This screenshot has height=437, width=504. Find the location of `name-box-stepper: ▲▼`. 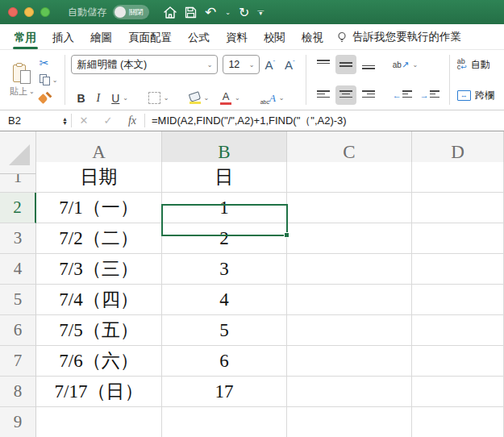

name-box-stepper: ▲▼ is located at coordinates (65, 121).